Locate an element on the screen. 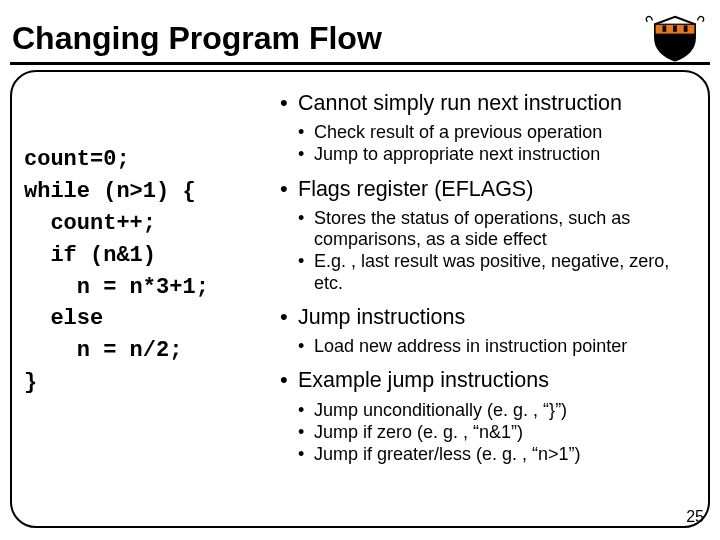 This screenshot has height=540, width=720. bullet-l2: Jump to appropriate next instruction is located at coordinates (489, 154).